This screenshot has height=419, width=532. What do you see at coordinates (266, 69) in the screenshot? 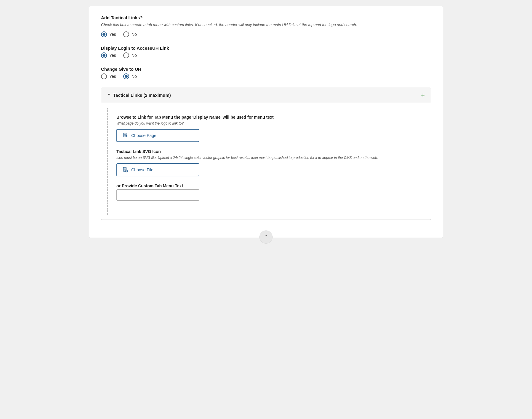
I see `change-give-to-uh-title: Change Give to UH` at bounding box center [266, 69].